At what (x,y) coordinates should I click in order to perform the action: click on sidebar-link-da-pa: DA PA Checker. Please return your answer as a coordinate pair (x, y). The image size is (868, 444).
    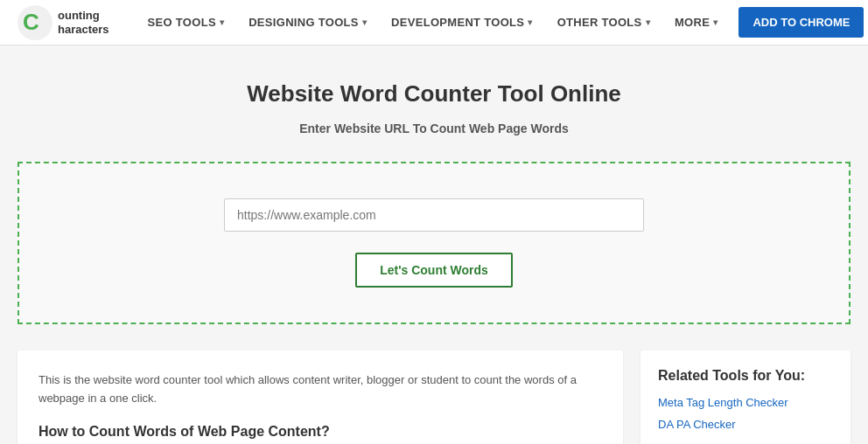
    Looking at the image, I should click on (746, 425).